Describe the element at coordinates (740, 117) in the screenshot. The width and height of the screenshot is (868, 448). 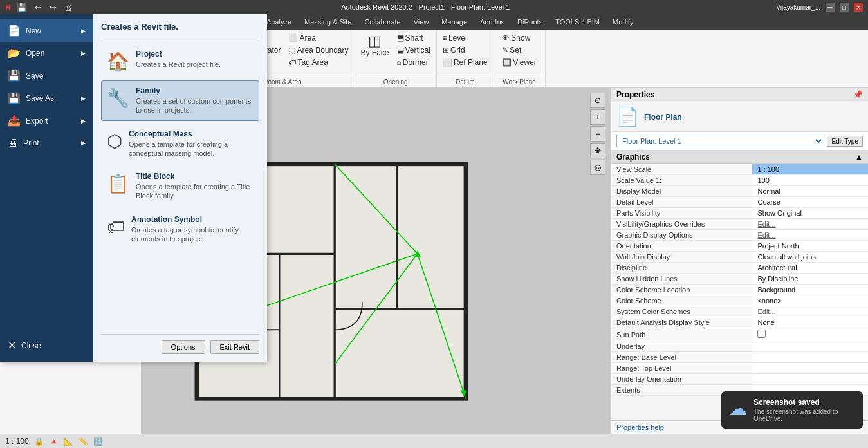
I see `type-row: 📄 Floor Plan` at that location.